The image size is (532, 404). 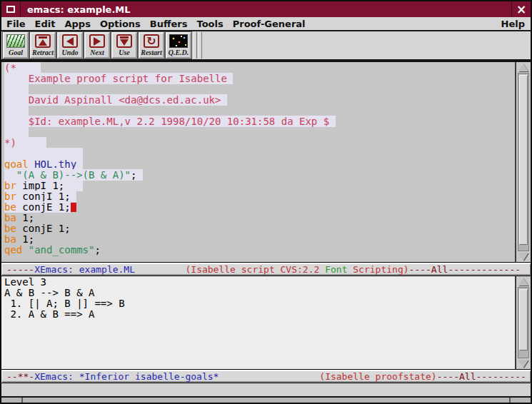 What do you see at coordinates (260, 121) in the screenshot?
I see `script-line: $Id: example.ML,v 2.2 1998/10/20 10:31:5…` at bounding box center [260, 121].